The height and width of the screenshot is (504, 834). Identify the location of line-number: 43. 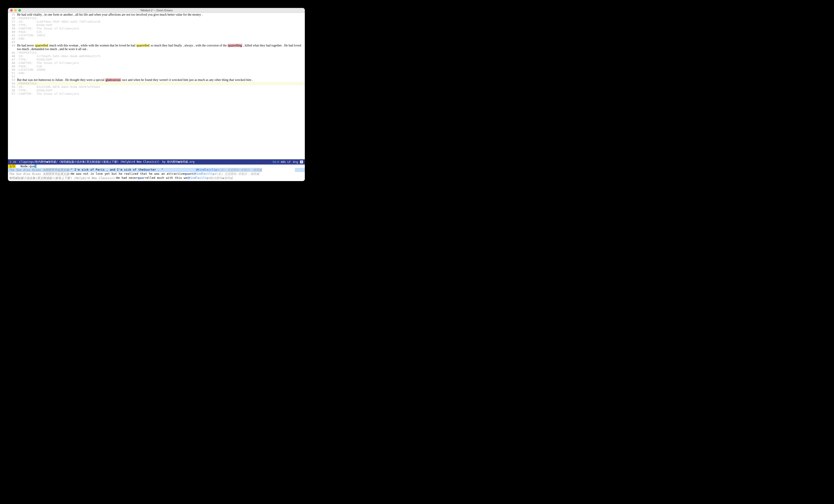
(12, 42).